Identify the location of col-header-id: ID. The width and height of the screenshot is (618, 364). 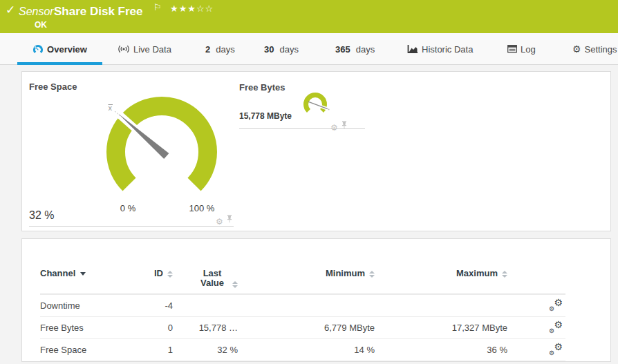
(165, 274).